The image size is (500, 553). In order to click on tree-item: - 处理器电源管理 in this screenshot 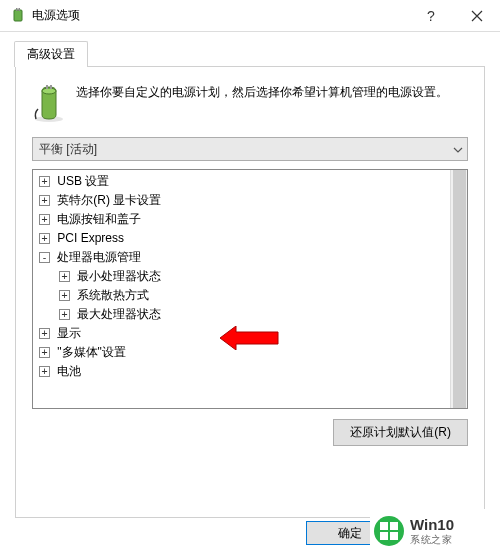, I will do `click(251, 258)`.